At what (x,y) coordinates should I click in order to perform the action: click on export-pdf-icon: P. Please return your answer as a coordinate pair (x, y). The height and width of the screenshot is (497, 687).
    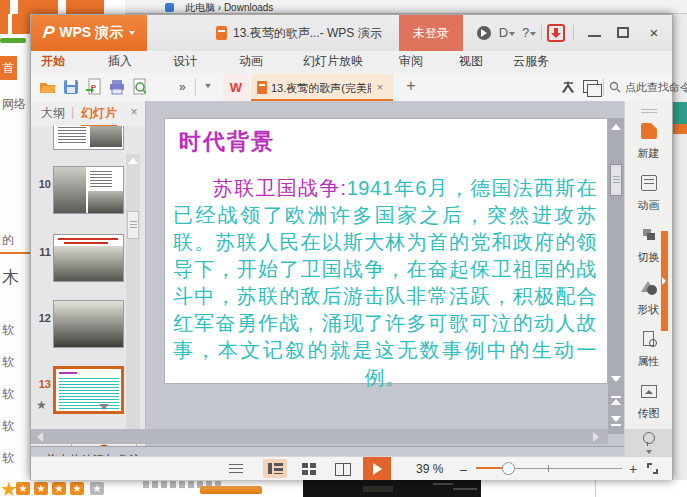
    Looking at the image, I should click on (94, 87).